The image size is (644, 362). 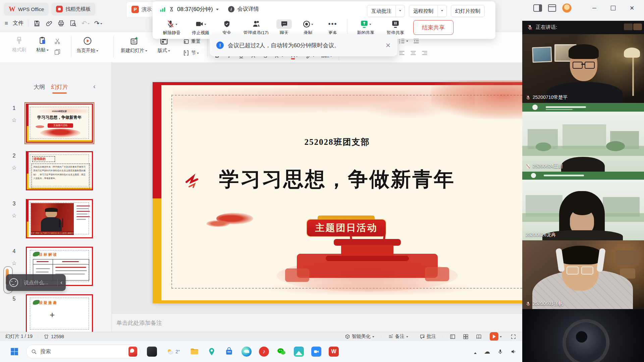 I want to click on maximize-button, so click(x=613, y=8).